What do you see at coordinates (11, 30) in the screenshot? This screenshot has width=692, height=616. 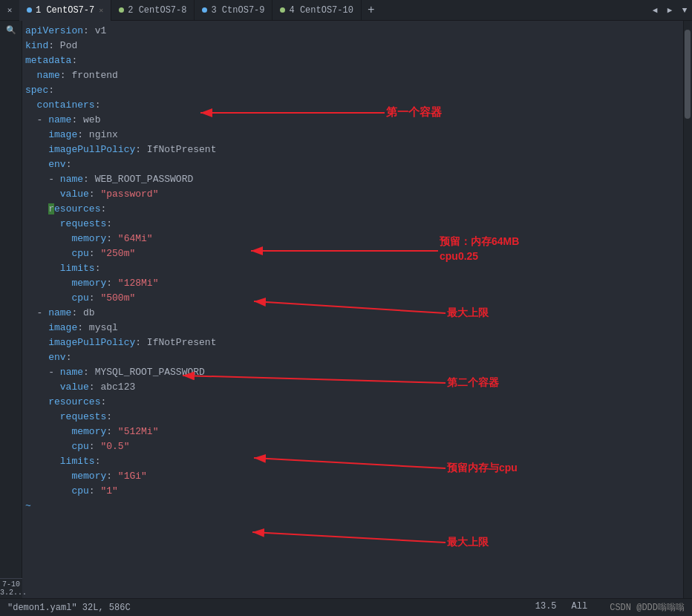 I see `left-panel-search-icon: 🔍` at bounding box center [11, 30].